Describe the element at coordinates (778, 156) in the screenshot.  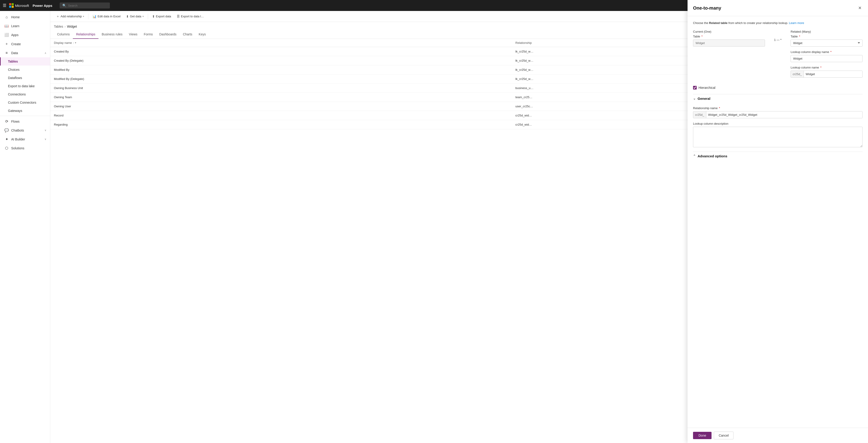
I see `advanced-section-expander: ⌃ Advanced options` at that location.